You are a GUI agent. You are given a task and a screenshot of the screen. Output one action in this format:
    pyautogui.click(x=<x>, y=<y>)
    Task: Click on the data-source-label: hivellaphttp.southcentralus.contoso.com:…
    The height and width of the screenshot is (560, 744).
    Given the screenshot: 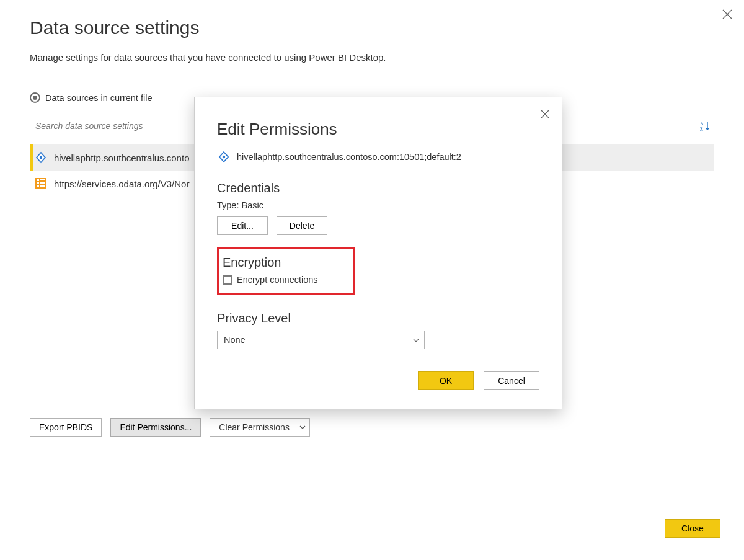 What is the action you would take?
    pyautogui.click(x=122, y=158)
    